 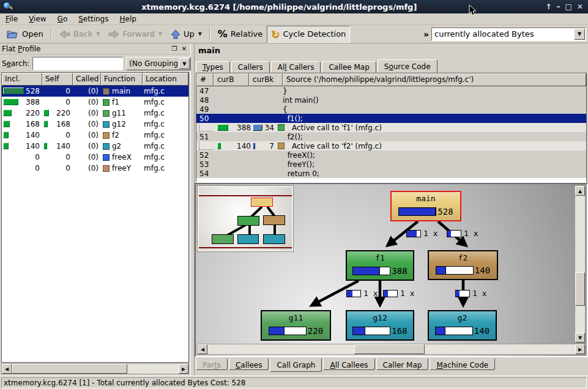 What do you see at coordinates (80, 34) in the screenshot?
I see `back-button: Back ▼` at bounding box center [80, 34].